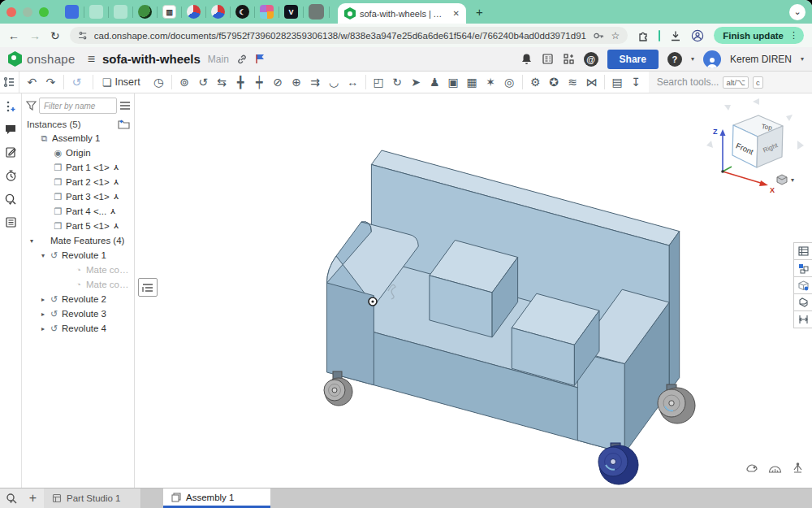  What do you see at coordinates (222, 82) in the screenshot?
I see `toolbar-icon: ⇆` at bounding box center [222, 82].